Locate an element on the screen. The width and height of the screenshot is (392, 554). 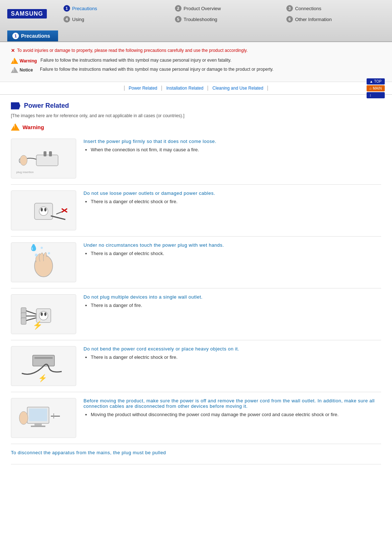
item-3-image: 💧 is located at coordinates (44, 262).